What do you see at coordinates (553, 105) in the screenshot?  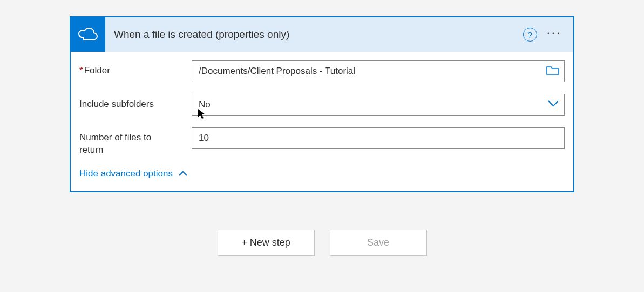 I see `chevron-down-icon` at bounding box center [553, 105].